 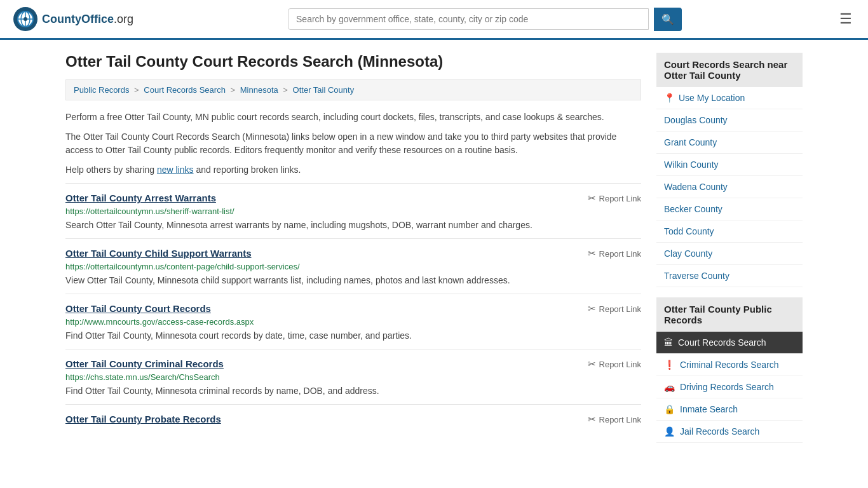 I want to click on report-link-3: ✂ Report Link, so click(x=614, y=364).